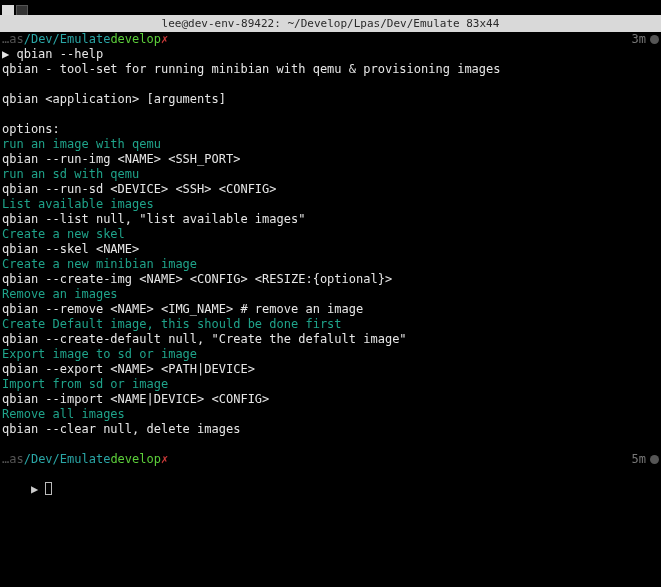 The image size is (661, 587). I want to click on help-heading: Create Default image, this should be don…, so click(330, 324).